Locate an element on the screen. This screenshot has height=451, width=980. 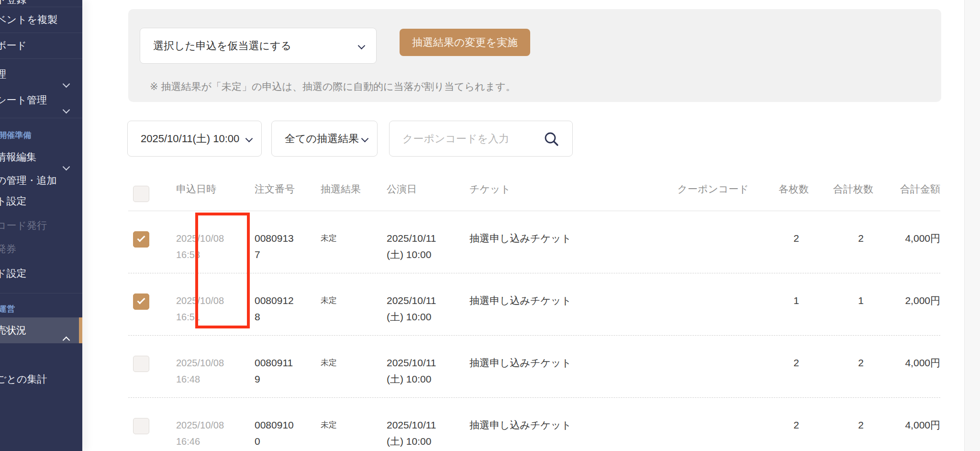
table-row: 2025/10/0816:5300809137未定2025/10/11(土) 1… is located at coordinates (534, 242).